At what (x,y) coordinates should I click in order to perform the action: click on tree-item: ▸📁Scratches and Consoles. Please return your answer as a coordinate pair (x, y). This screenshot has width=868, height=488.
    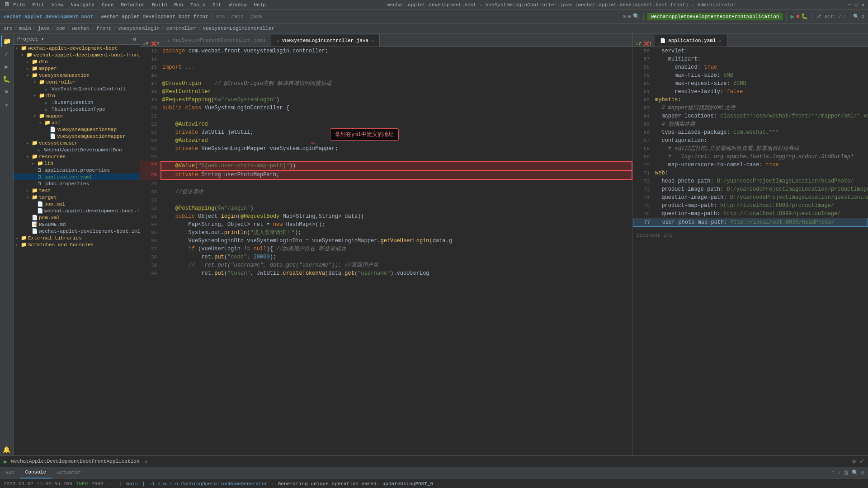
    Looking at the image, I should click on (77, 245).